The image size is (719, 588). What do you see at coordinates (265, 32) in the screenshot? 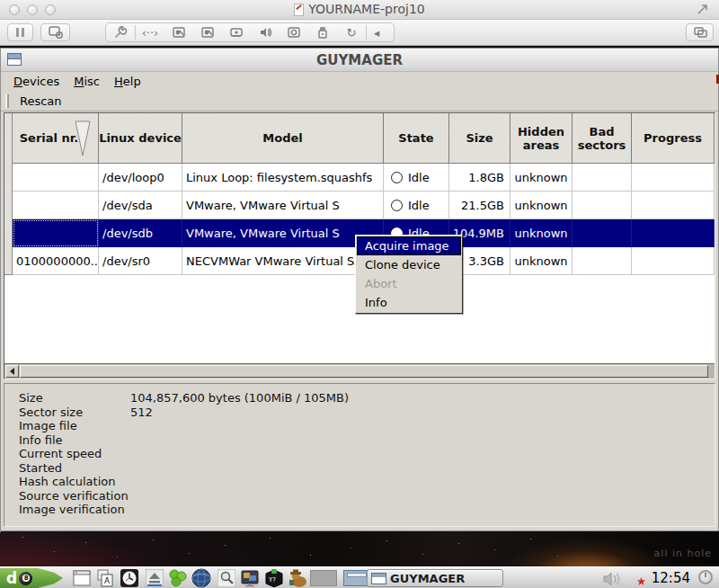
I see `sound-button` at bounding box center [265, 32].